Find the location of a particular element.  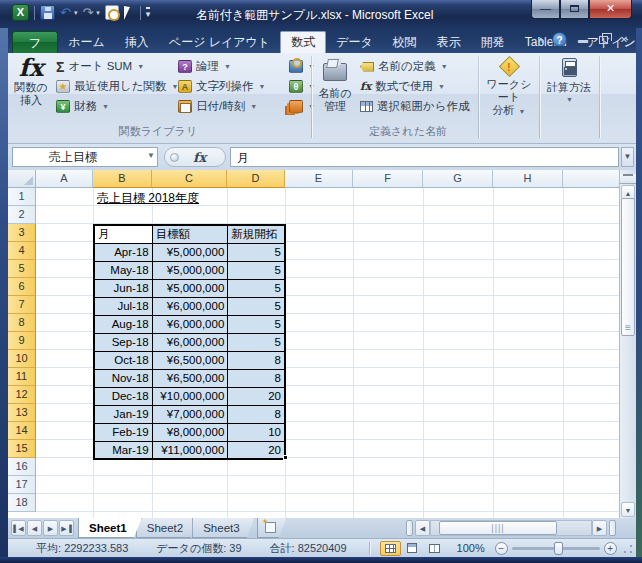

row-header: 18 is located at coordinates (22, 503).